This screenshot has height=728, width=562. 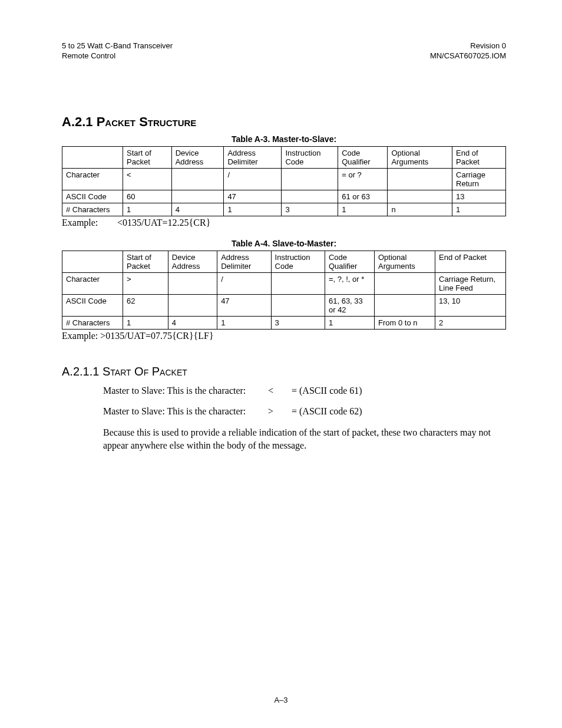 What do you see at coordinates (349, 283) in the screenshot?
I see `td: =, ?, !, or *` at bounding box center [349, 283].